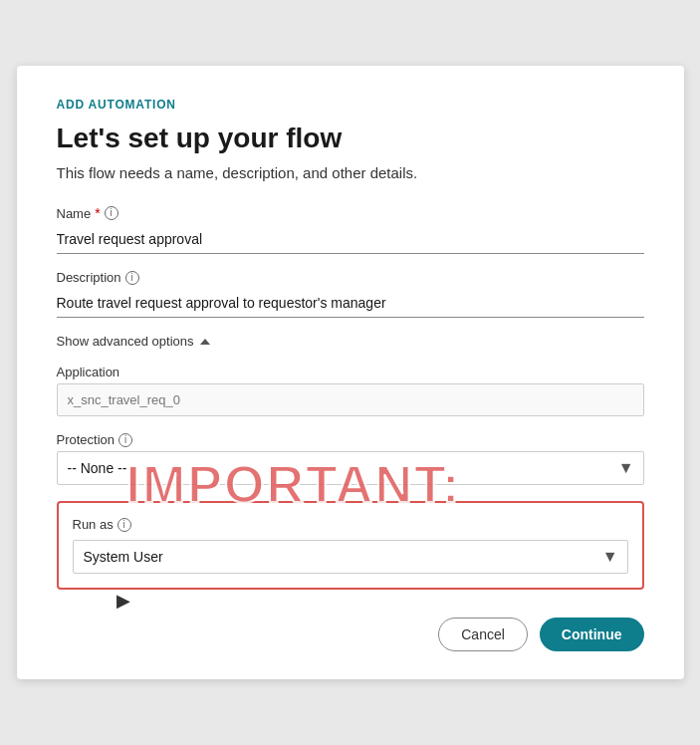  What do you see at coordinates (350, 341) in the screenshot?
I see `advanced-options-toggle: Show advanced options` at bounding box center [350, 341].